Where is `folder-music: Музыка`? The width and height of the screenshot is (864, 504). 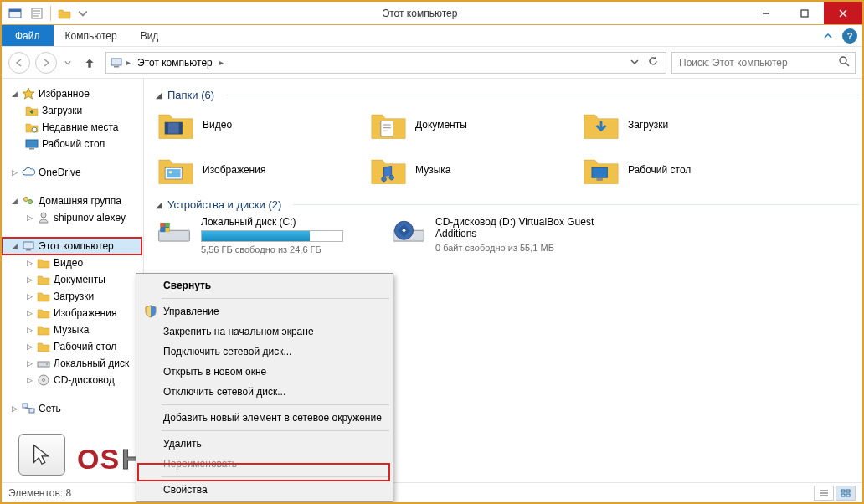
folder-music: Музыка is located at coordinates (473, 170).